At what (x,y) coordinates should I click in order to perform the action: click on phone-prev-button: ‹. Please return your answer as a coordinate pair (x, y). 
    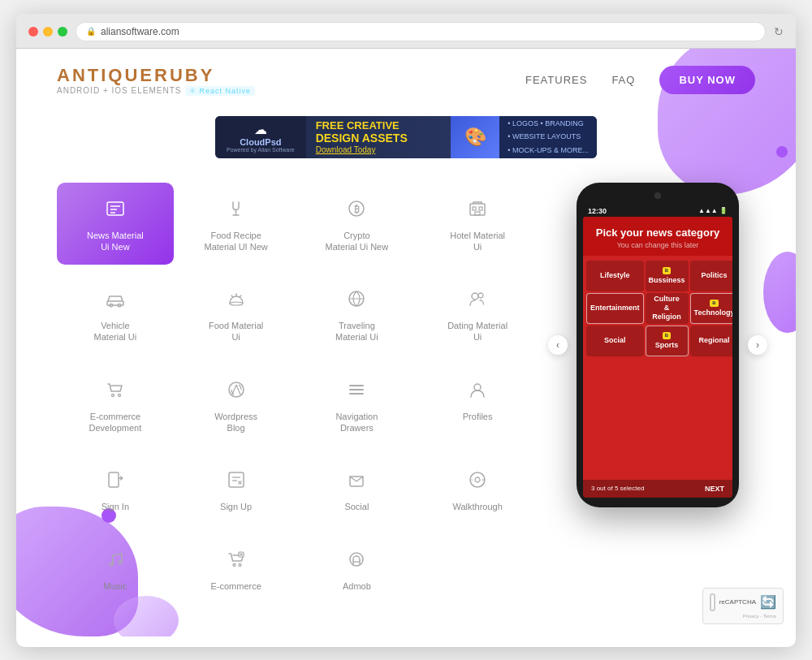
    Looking at the image, I should click on (558, 345).